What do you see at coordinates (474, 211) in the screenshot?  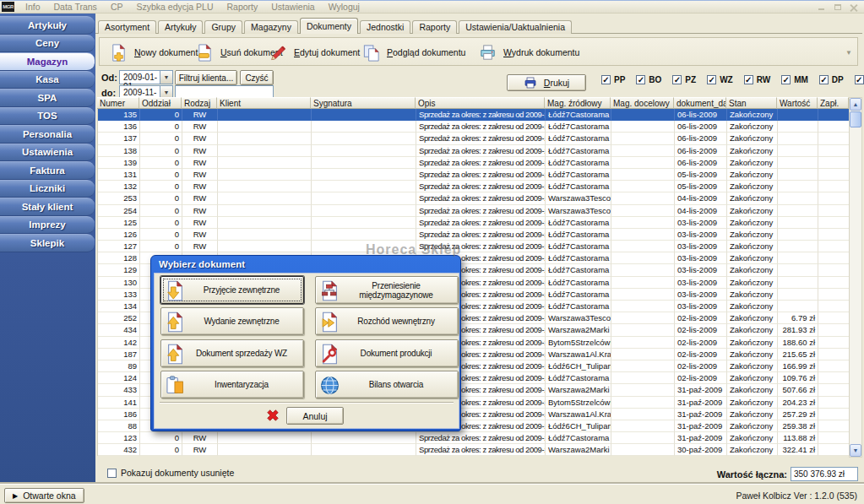 I see `table-row: 2540RWSprzedaż za okres: z zakresu od 20…` at bounding box center [474, 211].